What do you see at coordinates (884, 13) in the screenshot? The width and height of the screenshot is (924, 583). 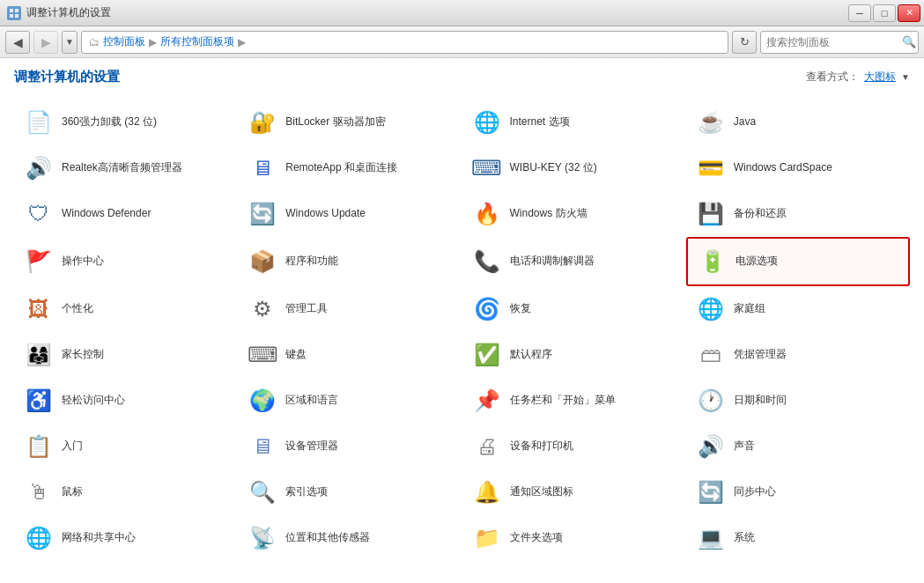 I see `maximize-button: □` at bounding box center [884, 13].